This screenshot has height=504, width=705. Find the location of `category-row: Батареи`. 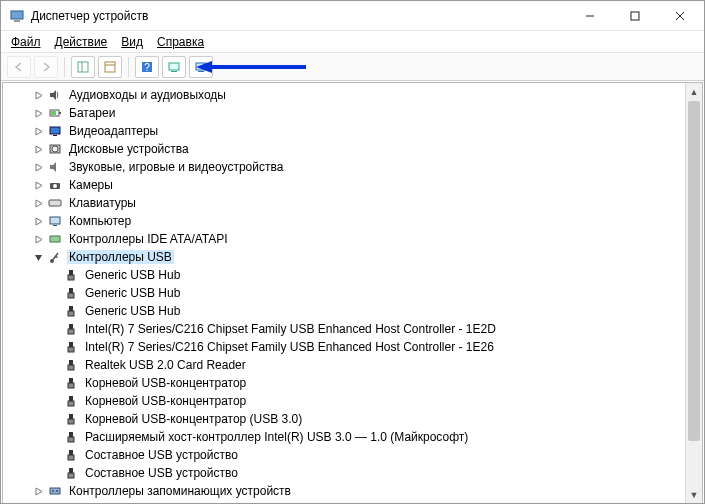

category-row: Батареи is located at coordinates (358, 113).